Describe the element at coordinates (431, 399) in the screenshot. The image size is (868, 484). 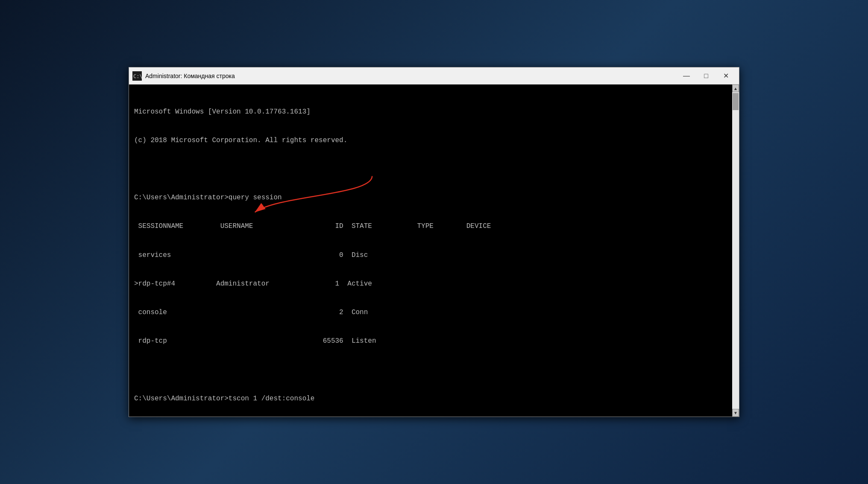
I see `tscon-command-line: C:\Users\Administrator>tscon 1 /dest:con…` at that location.